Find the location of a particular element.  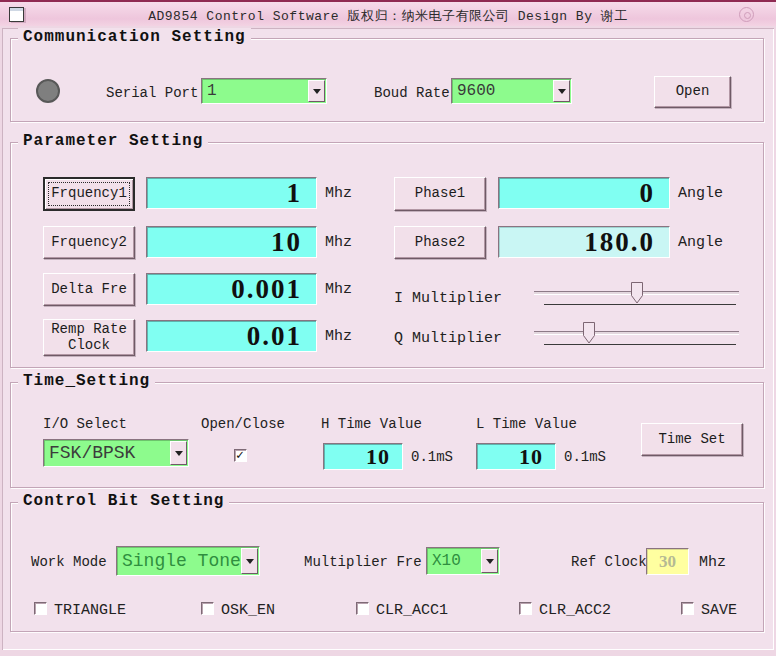

remp-rate-clock-unit: Mhz is located at coordinates (338, 336).